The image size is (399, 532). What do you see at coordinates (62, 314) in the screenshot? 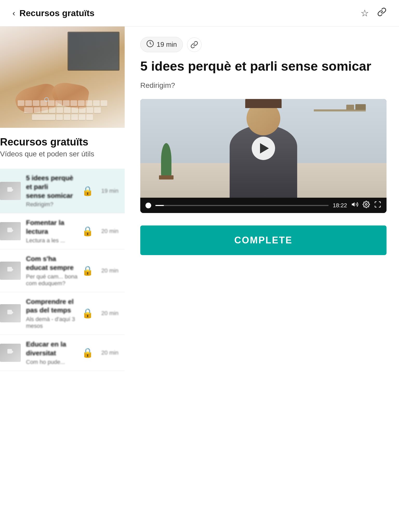
I see `list-item: Comprendre el pas del temps Als demà - d…` at bounding box center [62, 314].